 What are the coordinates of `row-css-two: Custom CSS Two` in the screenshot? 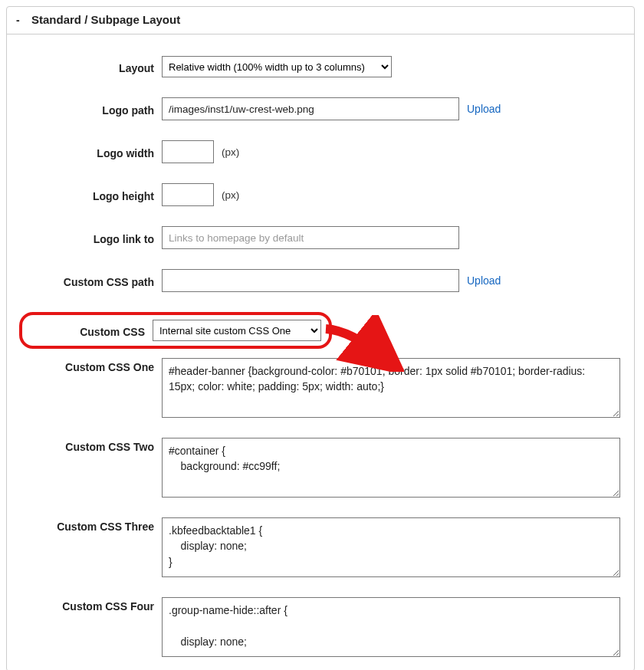 It's located at (320, 468).